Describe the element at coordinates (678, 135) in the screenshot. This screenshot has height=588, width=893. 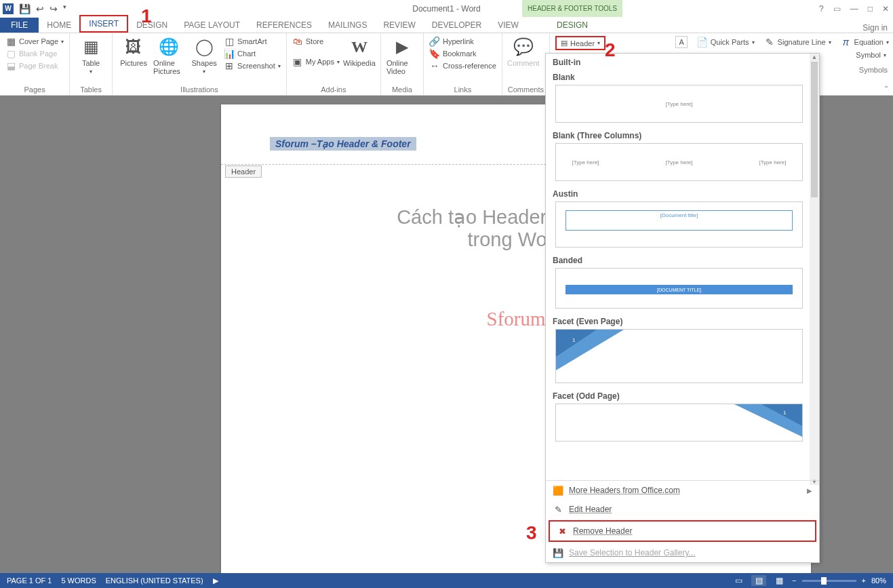
I see `gallery-item-blank3-label: Blank (Three Columns)` at that location.